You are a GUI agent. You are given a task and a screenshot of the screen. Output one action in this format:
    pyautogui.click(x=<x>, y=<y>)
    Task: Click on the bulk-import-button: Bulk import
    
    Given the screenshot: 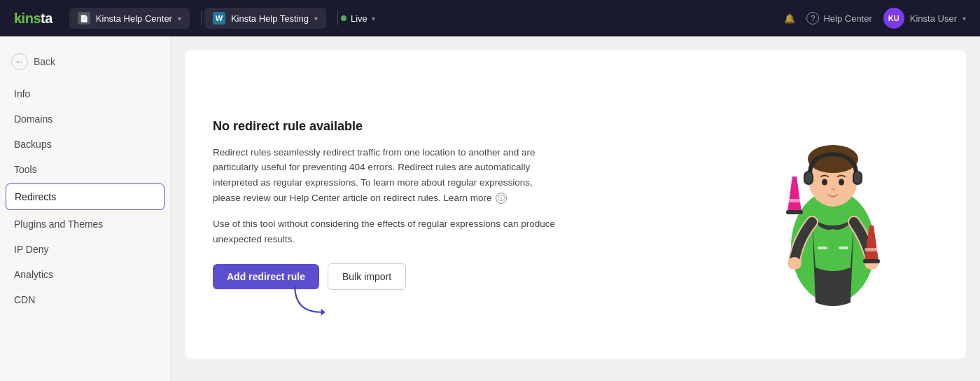 What is the action you would take?
    pyautogui.click(x=367, y=277)
    